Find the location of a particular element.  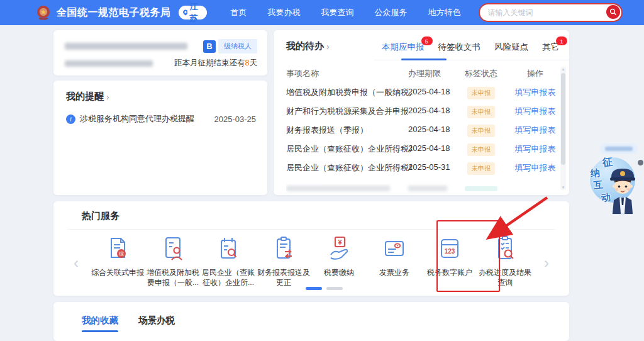

nav-item-local-features: 地方特色 is located at coordinates (445, 13).